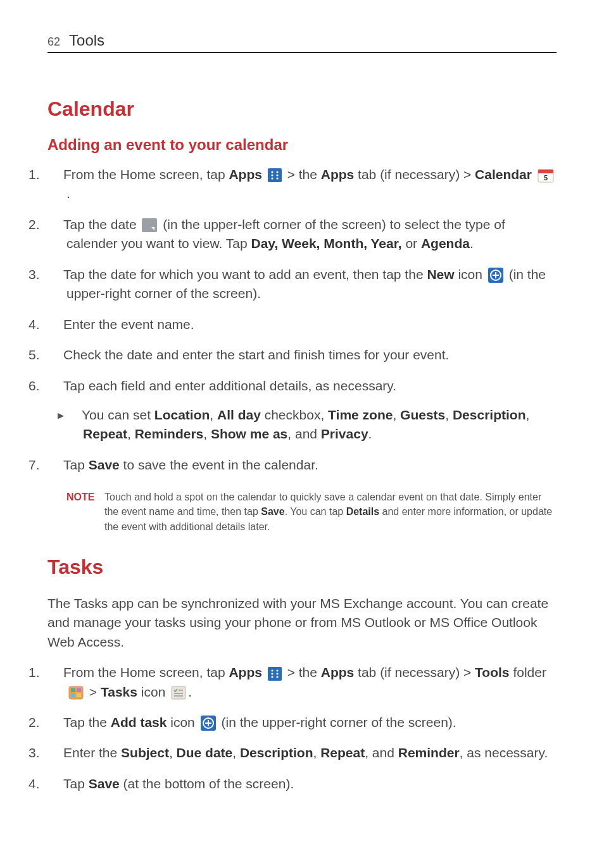 The image size is (604, 868). I want to click on tasks-step-4: 4.Tap Save (at the bottom of the screen)…, so click(302, 784).